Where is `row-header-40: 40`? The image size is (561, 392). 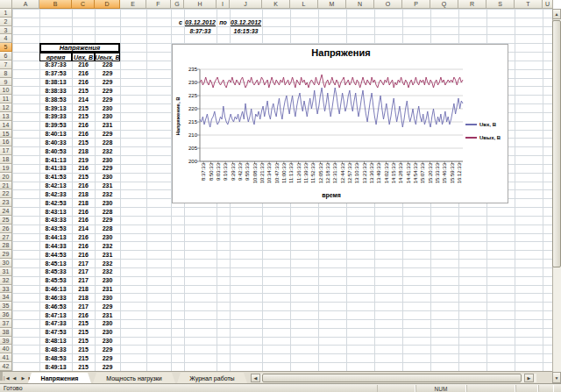
row-header-40: 40 is located at coordinates (6, 349).